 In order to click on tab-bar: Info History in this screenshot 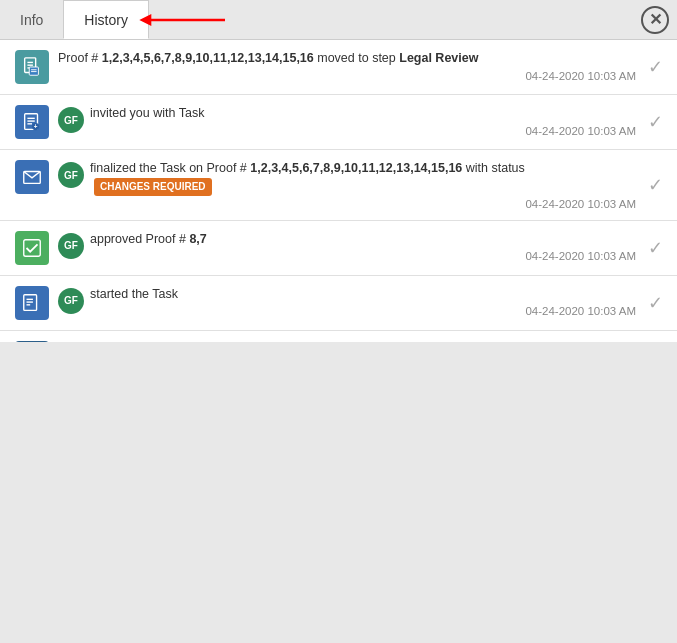, I will do `click(74, 20)`.